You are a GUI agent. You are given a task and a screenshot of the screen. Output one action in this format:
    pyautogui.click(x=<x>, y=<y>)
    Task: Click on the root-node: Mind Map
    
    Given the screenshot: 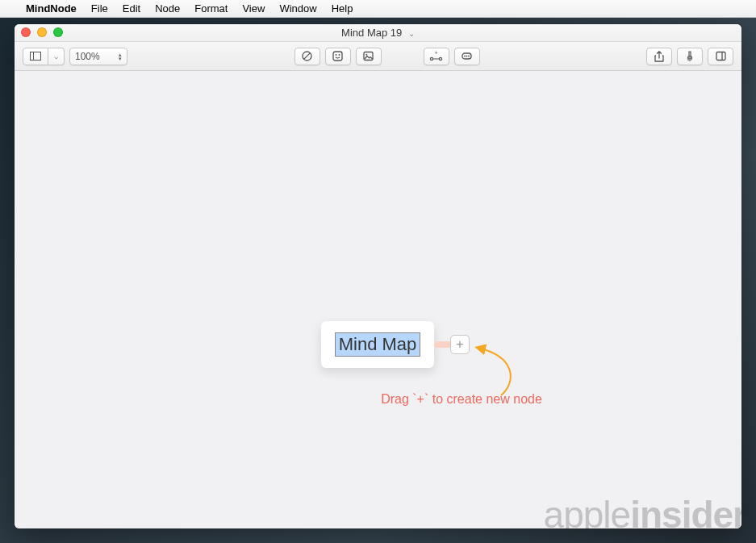 What is the action you would take?
    pyautogui.click(x=378, y=345)
    